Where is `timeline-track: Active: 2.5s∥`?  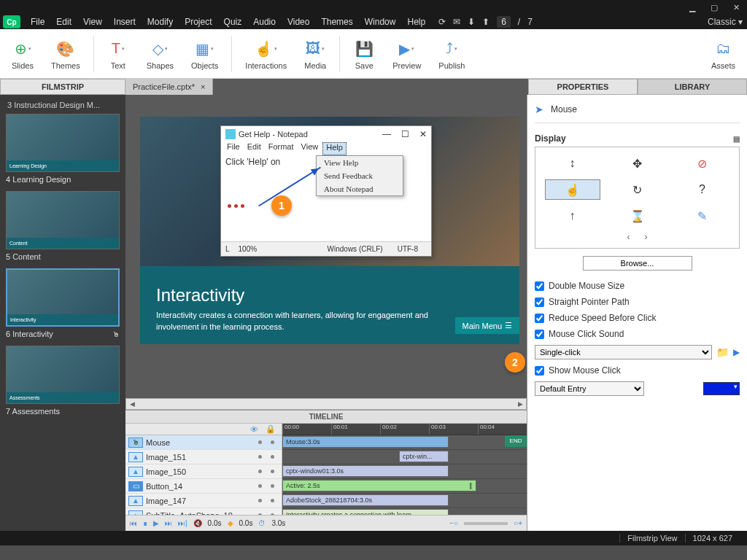
timeline-track: Active: 2.5s∥ is located at coordinates (404, 486).